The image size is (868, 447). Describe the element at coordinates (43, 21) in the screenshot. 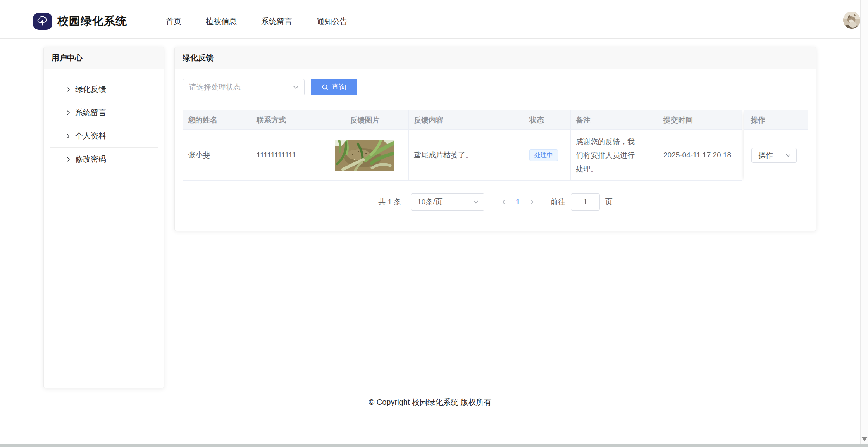

I see `tree-icon` at that location.